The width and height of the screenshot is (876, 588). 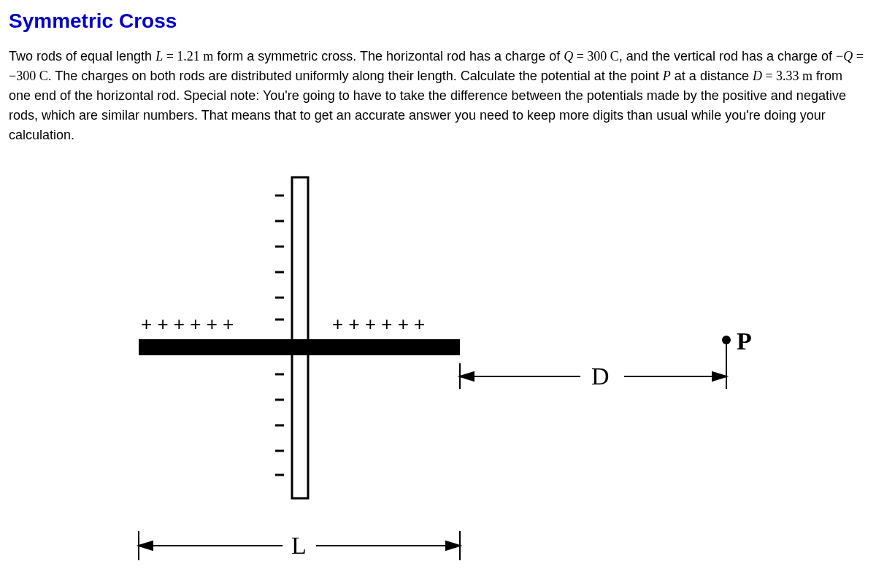 I want to click on math-L: L, so click(x=159, y=56).